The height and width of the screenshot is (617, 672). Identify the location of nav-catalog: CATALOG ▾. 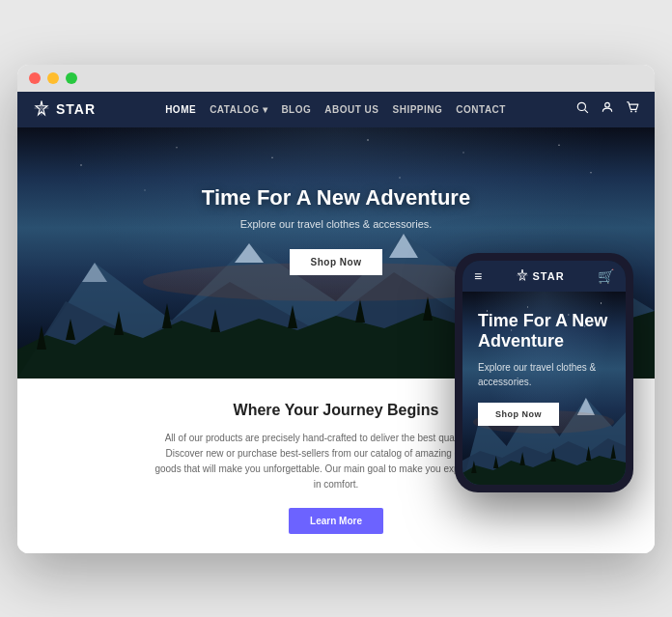
(238, 110).